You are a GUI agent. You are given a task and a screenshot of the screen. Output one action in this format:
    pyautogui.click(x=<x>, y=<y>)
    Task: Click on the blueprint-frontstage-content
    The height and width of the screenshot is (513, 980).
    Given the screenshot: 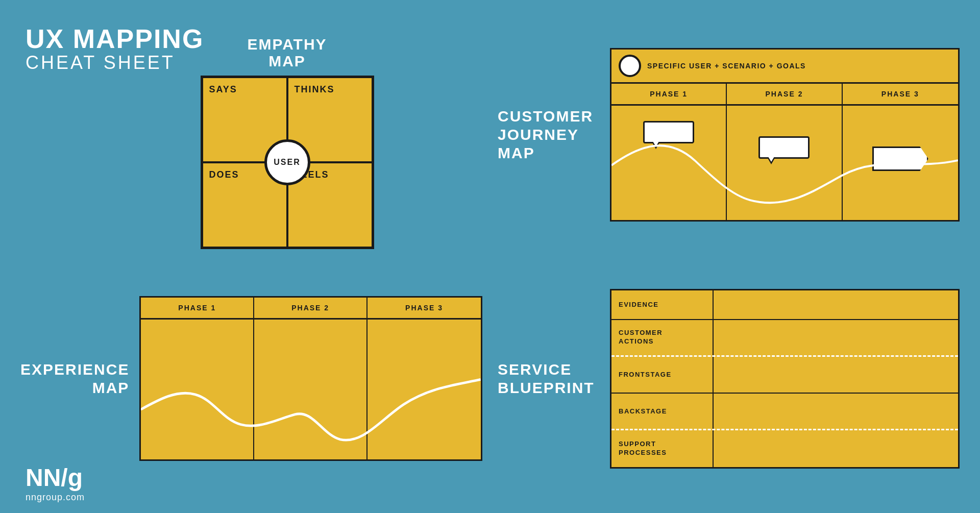 What is the action you would take?
    pyautogui.click(x=836, y=375)
    